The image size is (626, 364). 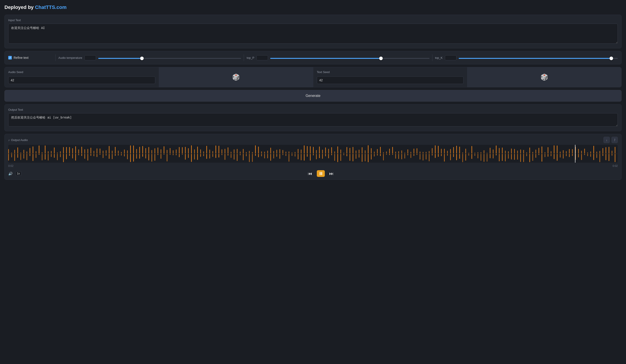 What do you see at coordinates (313, 96) in the screenshot?
I see `generate-button: Generate` at bounding box center [313, 96].